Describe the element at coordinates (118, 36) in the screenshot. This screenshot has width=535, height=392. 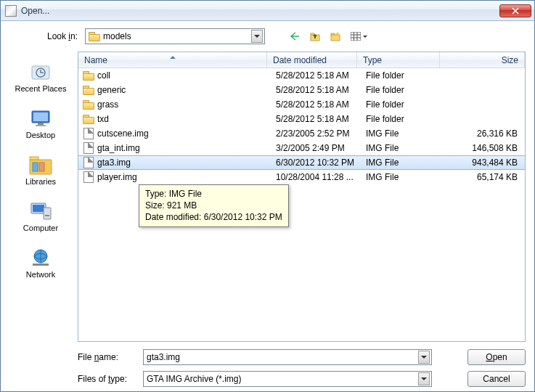
I see `lookin-value: models` at that location.